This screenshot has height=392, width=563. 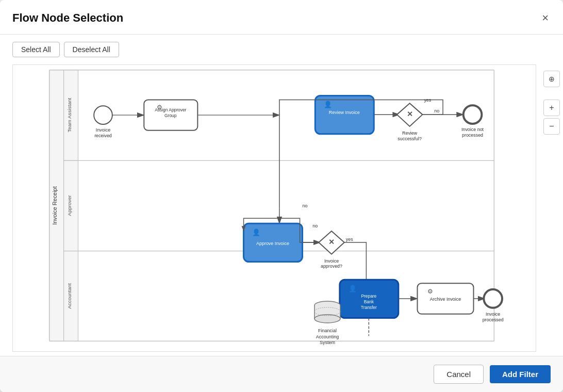 I want to click on svg-text: Transfer, so click(x=369, y=307).